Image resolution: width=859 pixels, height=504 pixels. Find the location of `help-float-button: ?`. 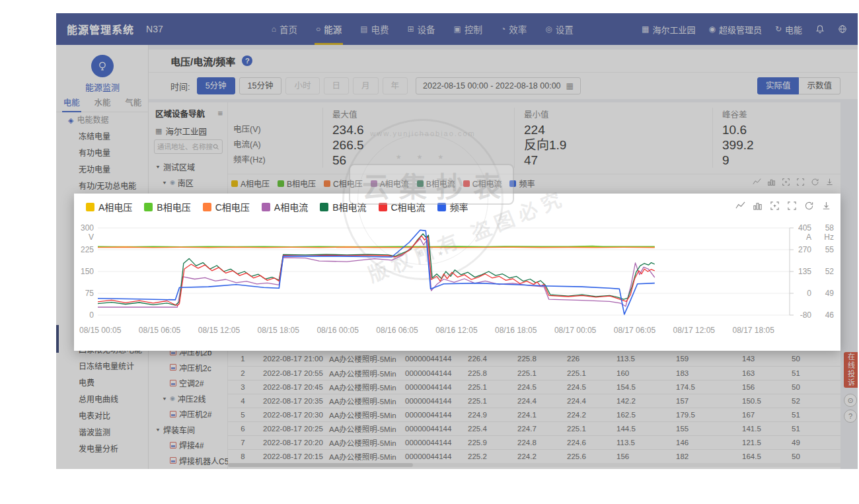

help-float-button: ? is located at coordinates (850, 416).